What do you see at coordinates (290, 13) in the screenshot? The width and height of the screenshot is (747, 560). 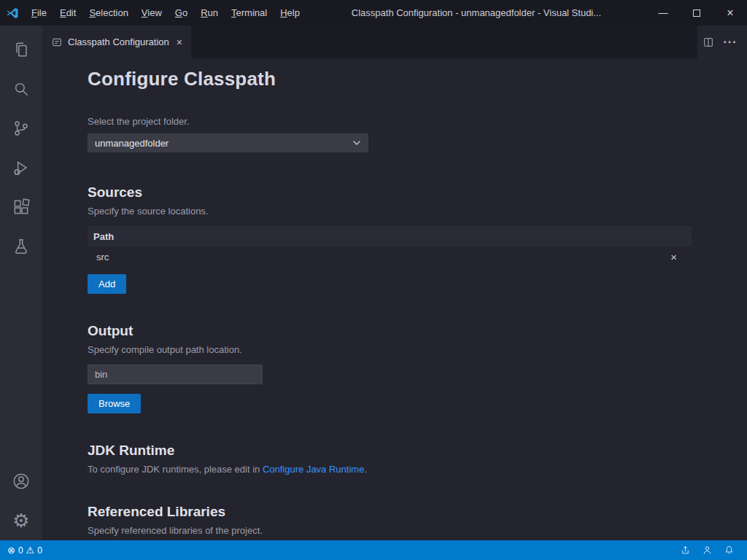 I see `menu-help: Help` at bounding box center [290, 13].